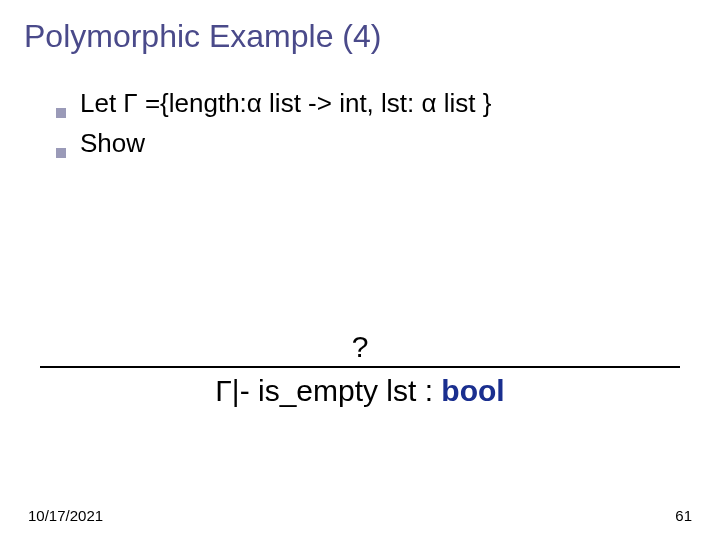 Image resolution: width=720 pixels, height=540 pixels. What do you see at coordinates (328, 390) in the screenshot?
I see `conclusion-prefix: Γ|- is_empty lst :` at bounding box center [328, 390].